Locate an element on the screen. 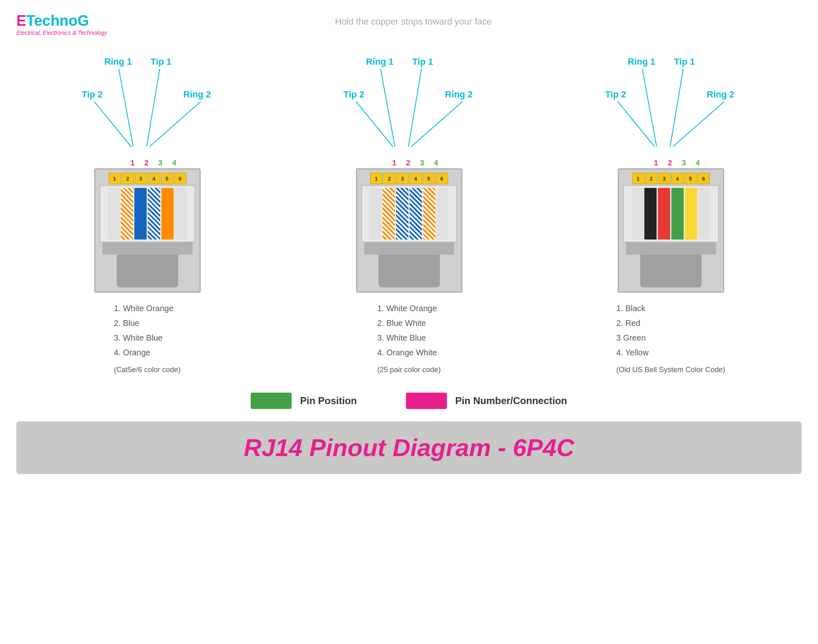 The width and height of the screenshot is (818, 644). wire-list-item-1-25: 1. White Orange is located at coordinates (409, 308).